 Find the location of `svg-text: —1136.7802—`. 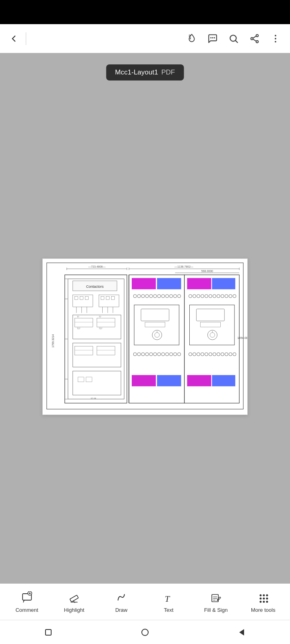

svg-text: —1136.7802— is located at coordinates (184, 266).